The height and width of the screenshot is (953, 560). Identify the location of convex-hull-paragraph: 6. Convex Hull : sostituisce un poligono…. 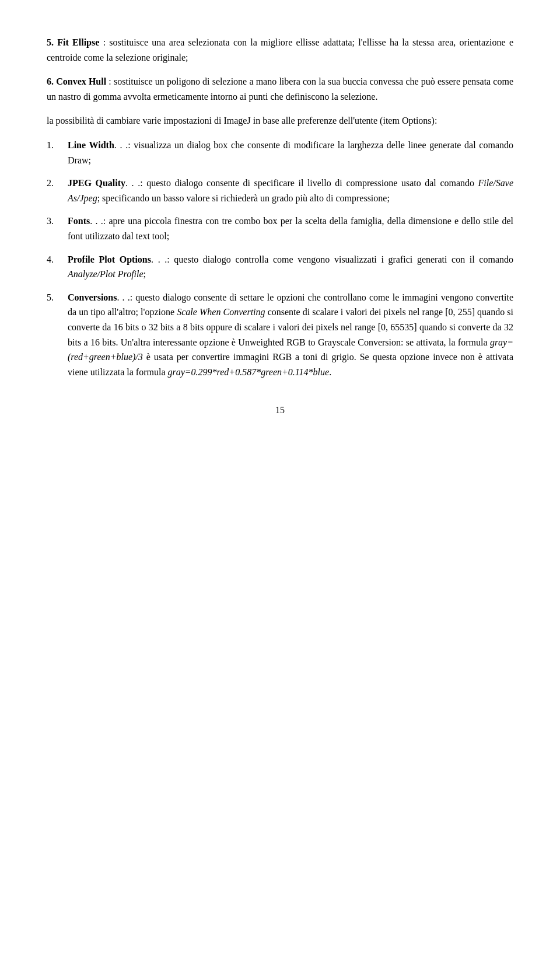
(280, 89).